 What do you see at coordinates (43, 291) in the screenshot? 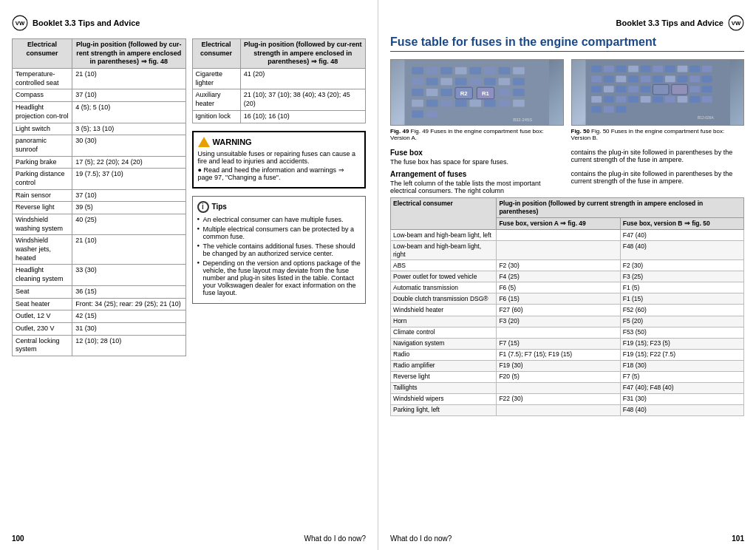
I see `table-cell: Seat` at bounding box center [43, 291].